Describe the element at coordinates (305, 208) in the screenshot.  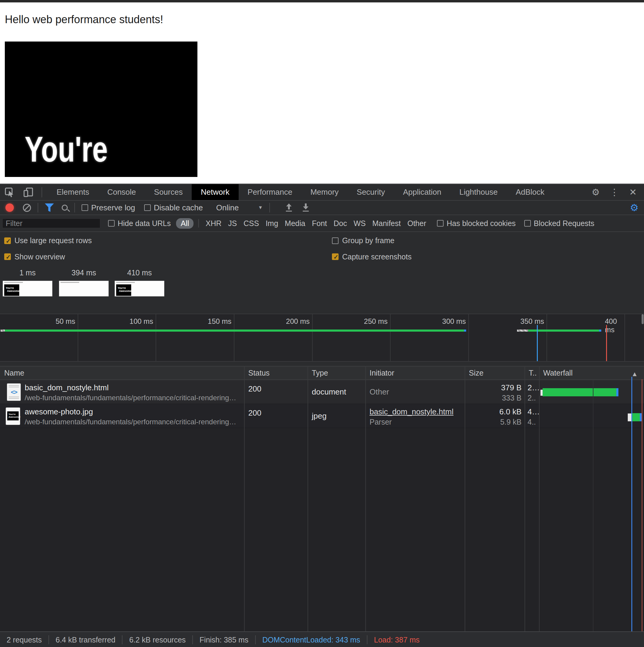
I see `export-har-icon` at that location.